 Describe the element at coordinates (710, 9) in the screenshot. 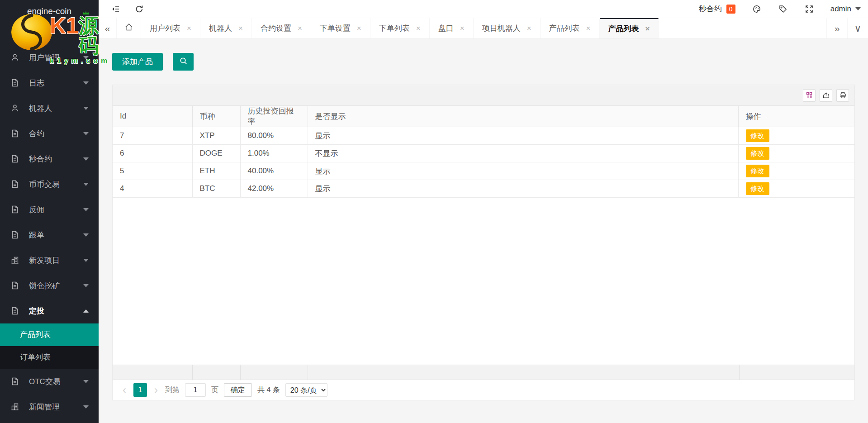

I see `sec-contract-label: 秒合约` at that location.